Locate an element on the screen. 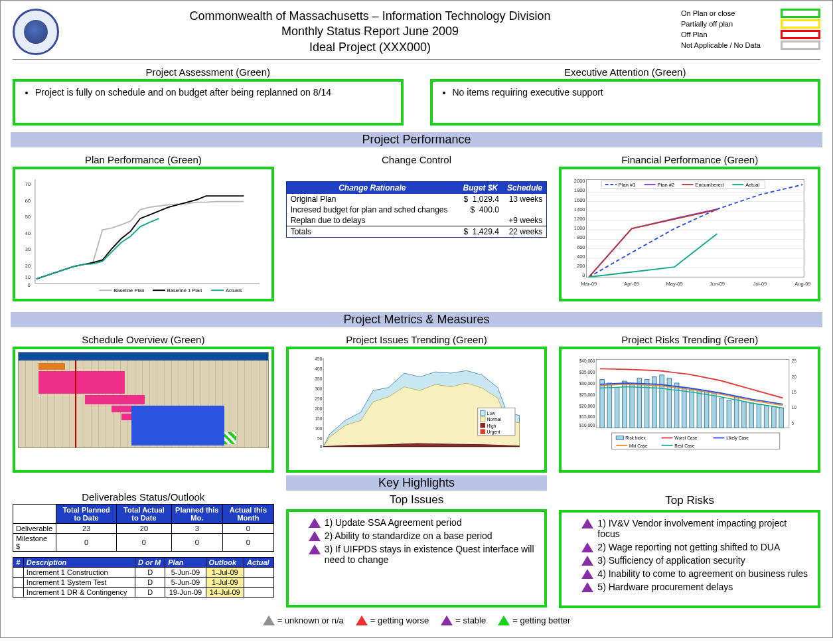  svg-text: $30,000 is located at coordinates (587, 384).